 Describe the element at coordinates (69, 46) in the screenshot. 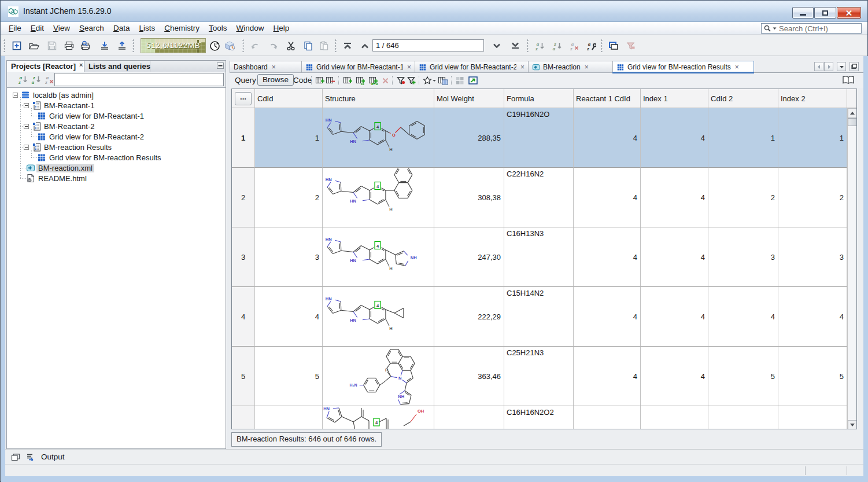

I see `print-button` at that location.